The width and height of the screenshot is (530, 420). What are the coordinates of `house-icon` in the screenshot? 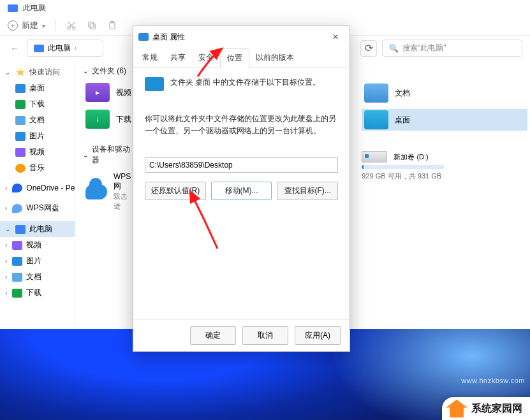 It's located at (457, 409).